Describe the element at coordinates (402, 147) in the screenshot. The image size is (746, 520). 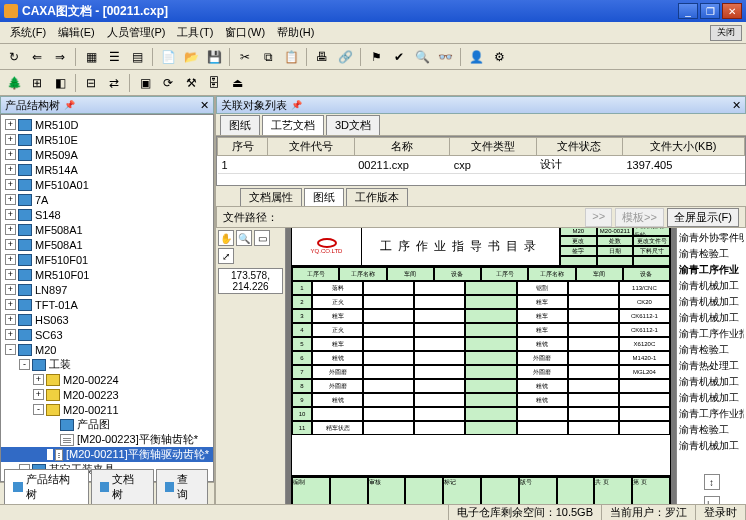
I see `col-header: 名称` at that location.